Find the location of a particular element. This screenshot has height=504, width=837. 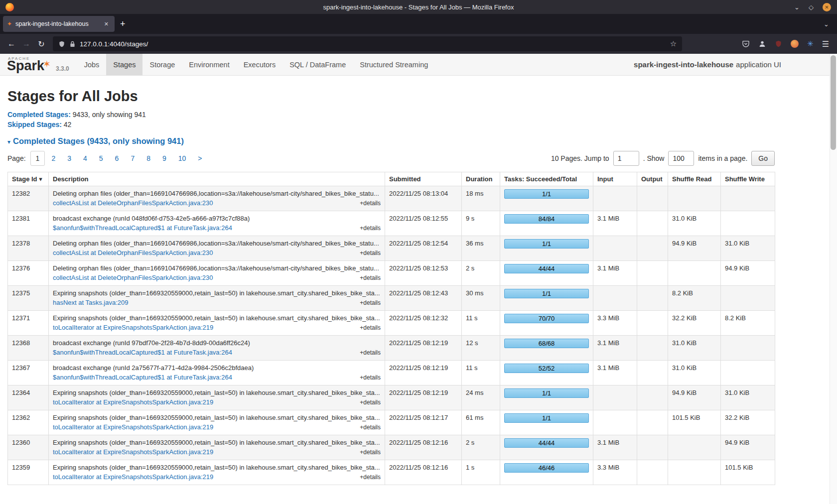

column-header: Input is located at coordinates (615, 179).